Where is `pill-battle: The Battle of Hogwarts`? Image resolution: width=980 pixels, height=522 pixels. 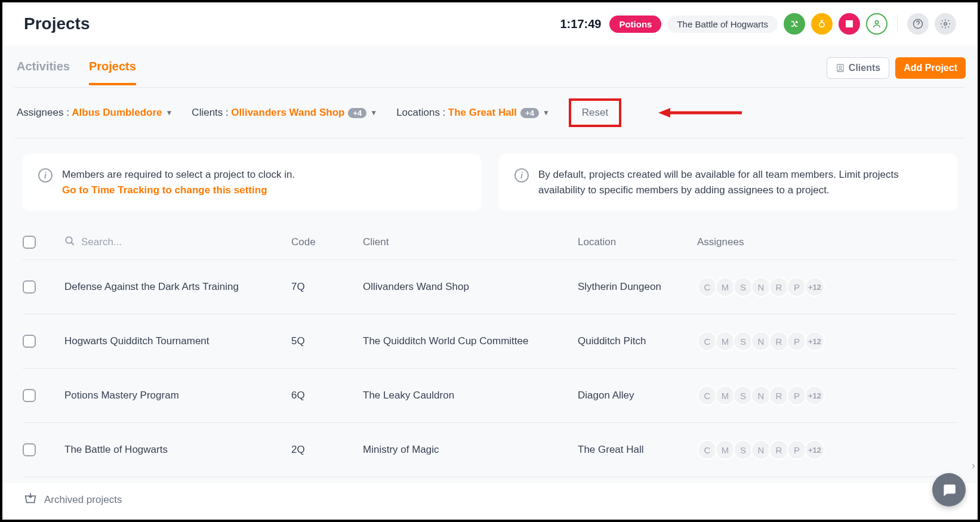 pill-battle: The Battle of Hogwarts is located at coordinates (722, 24).